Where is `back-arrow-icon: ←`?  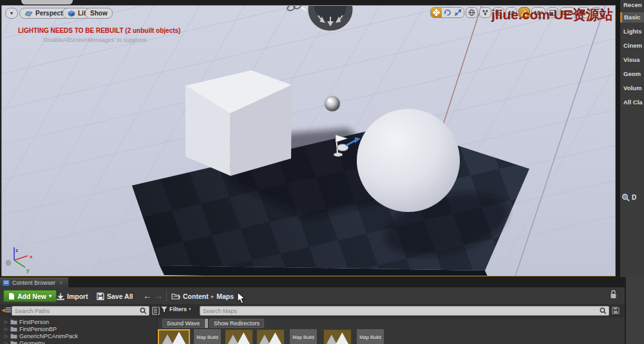
back-arrow-icon: ← is located at coordinates (147, 296).